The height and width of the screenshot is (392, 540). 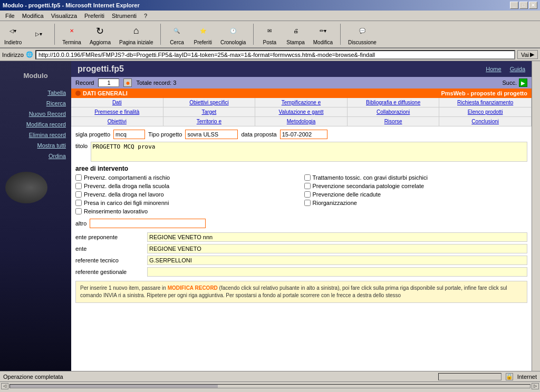 What do you see at coordinates (116, 211) in the screenshot?
I see `checkbox-label-9: Reinserimento lavorativo` at bounding box center [116, 211].